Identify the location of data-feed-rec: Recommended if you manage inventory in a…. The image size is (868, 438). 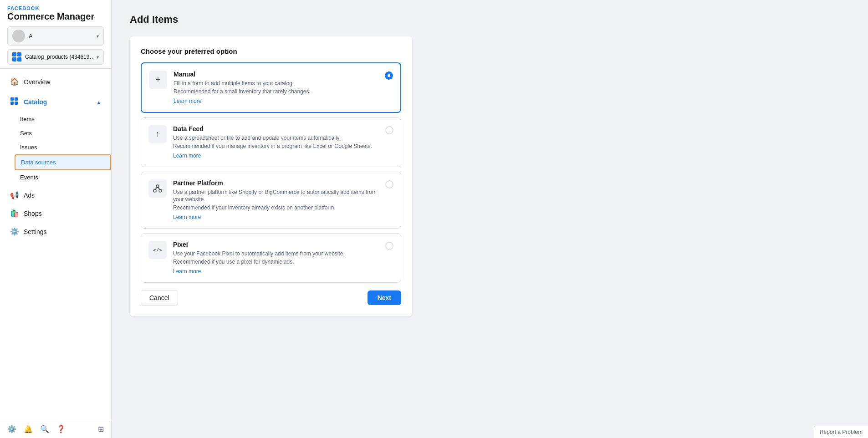
(276, 146).